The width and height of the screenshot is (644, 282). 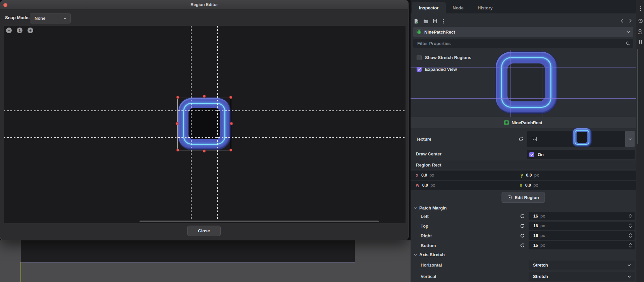 I want to click on tools-sliders-icon, so click(x=640, y=42).